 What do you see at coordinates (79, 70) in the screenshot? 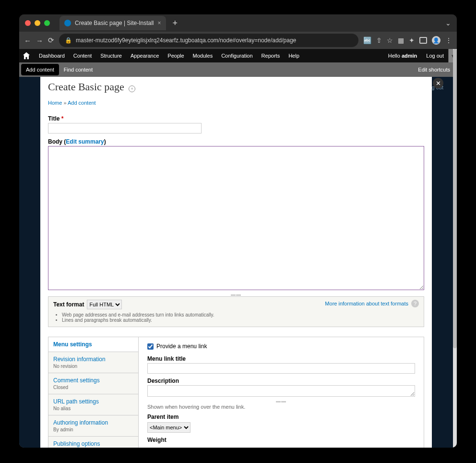
I see `shortcut-find-content: Find content` at bounding box center [79, 70].